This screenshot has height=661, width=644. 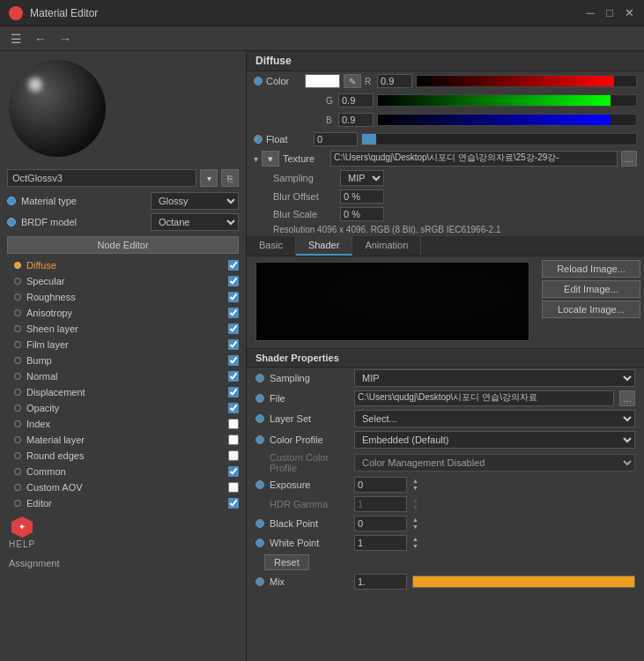 I want to click on sp-layer-set-row: Layer Set Select..., so click(x=446, y=419).